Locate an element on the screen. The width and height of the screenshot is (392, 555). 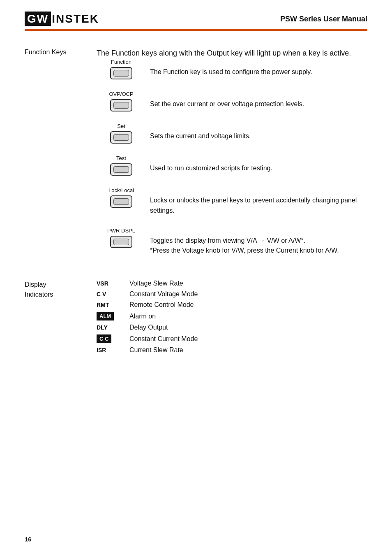
indicator-code: ISR is located at coordinates (113, 350).